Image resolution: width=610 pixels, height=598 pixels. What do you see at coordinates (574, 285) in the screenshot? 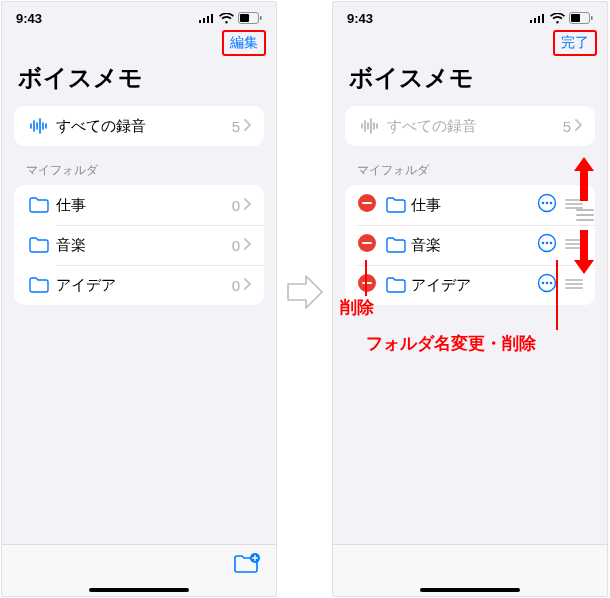
I see `reorder-handle` at bounding box center [574, 285].